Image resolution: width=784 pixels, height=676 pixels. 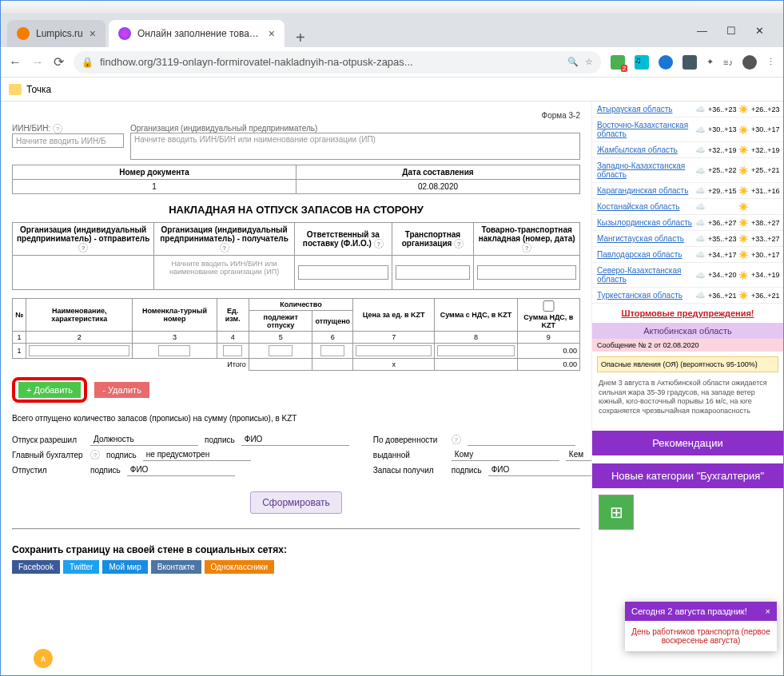 I want to click on receiver-input: Начните вводить ИИН/БИН или наименование…, so click(x=224, y=272).